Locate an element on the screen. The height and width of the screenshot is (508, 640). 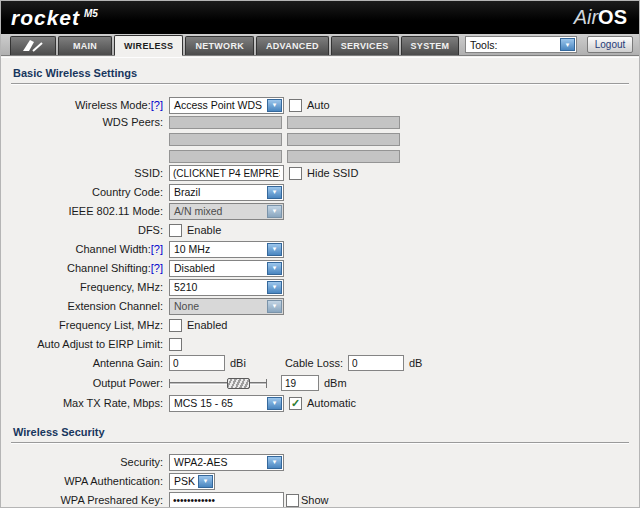
ieee-mode-row: IEEE 802.11 Mode: A/N mixed ▼ is located at coordinates (320, 211).